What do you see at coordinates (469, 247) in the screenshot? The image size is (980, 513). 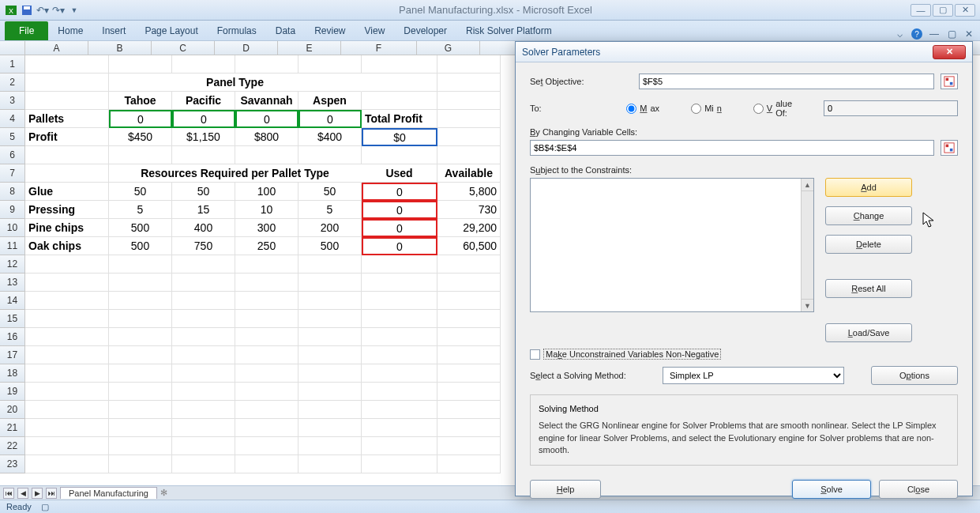 I see `available-cell: 60,500` at bounding box center [469, 247].